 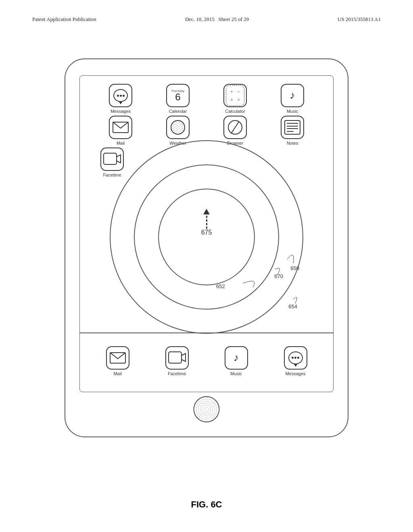 I want to click on page-header: Patent Application Publication Dec. 10, …, so click(x=206, y=19).